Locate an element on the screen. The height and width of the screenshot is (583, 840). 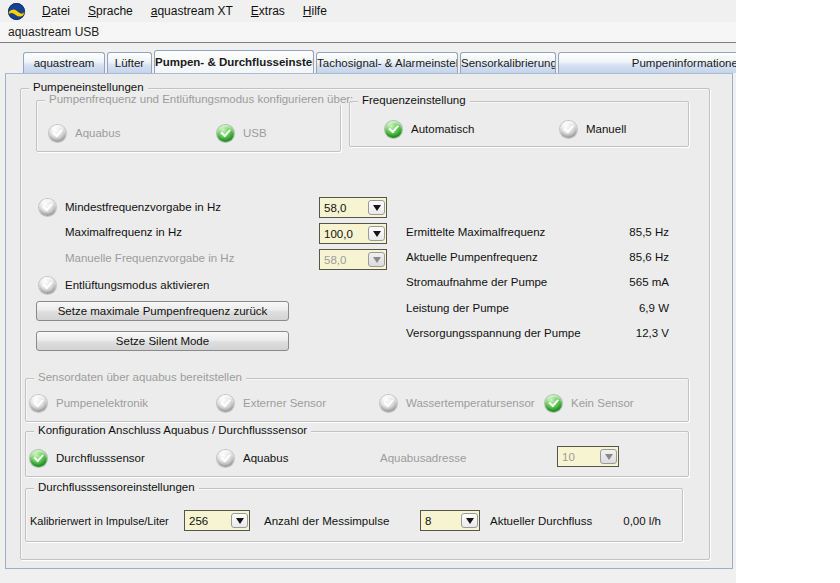
menu-item-datei: Datei is located at coordinates (56, 11).